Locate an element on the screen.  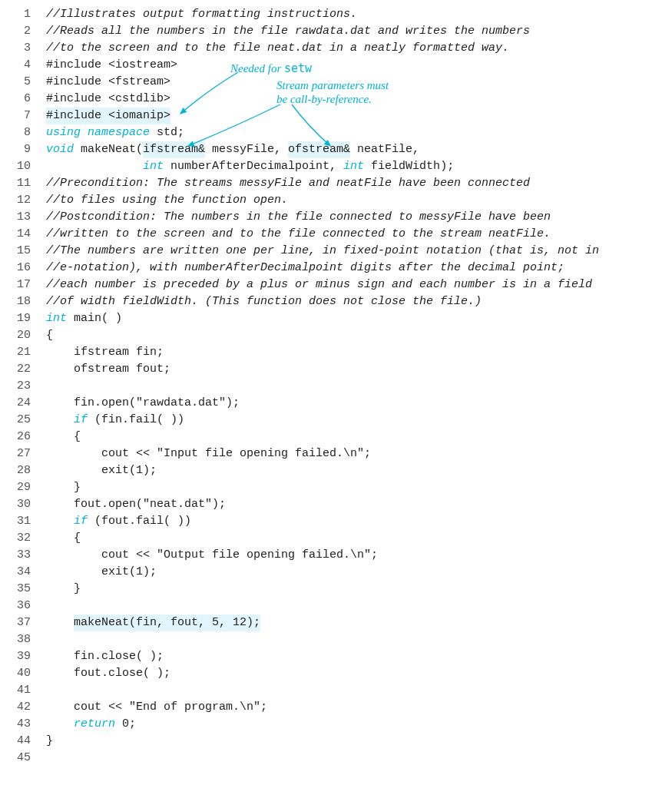
line-number: 33 is located at coordinates (23, 555).